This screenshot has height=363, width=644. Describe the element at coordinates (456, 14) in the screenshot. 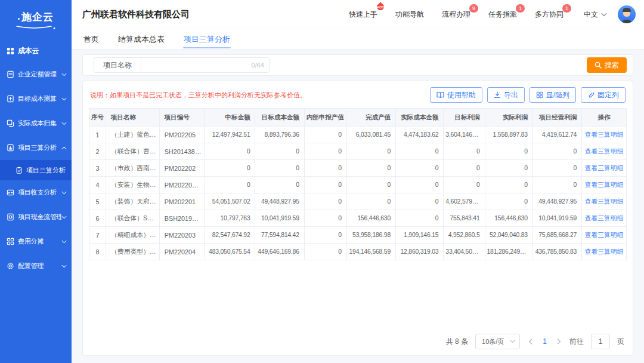

I see `topnav-process-handling: 流程办理9` at that location.